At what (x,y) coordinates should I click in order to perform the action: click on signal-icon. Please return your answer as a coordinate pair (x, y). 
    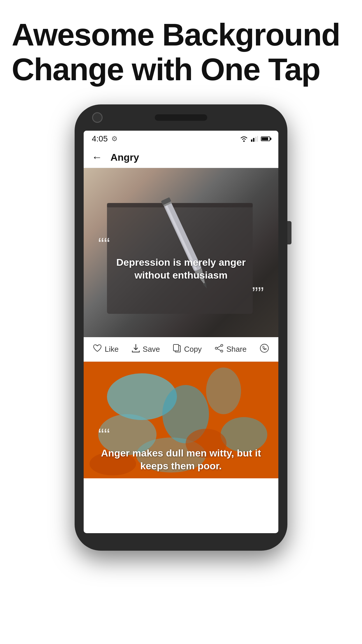
    Looking at the image, I should click on (254, 139).